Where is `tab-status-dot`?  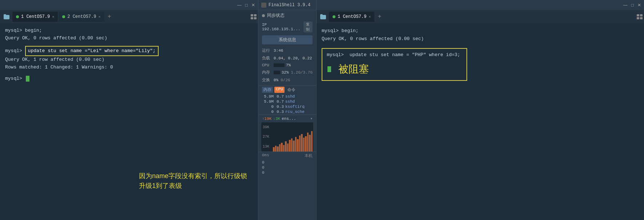 tab-status-dot is located at coordinates (17, 17).